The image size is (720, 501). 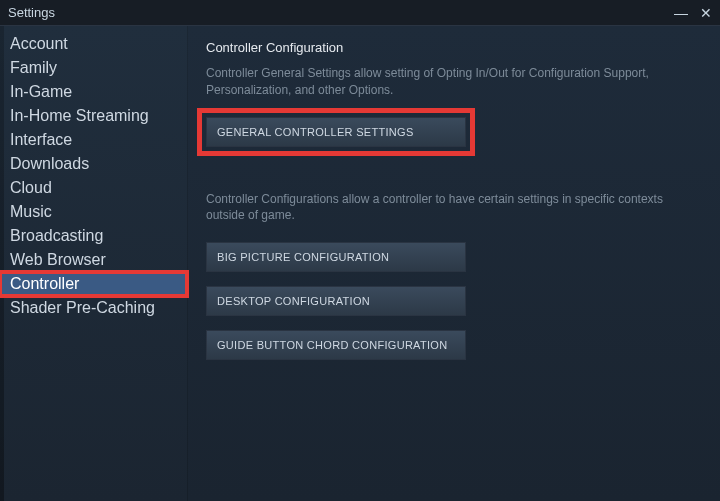 What do you see at coordinates (681, 13) in the screenshot?
I see `minimize-icon: —` at bounding box center [681, 13].